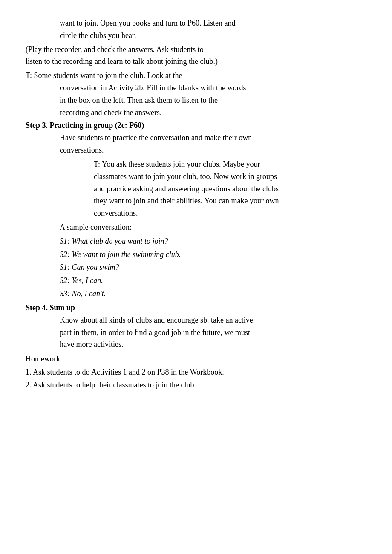  I want to click on homework-label: Homework:, so click(196, 359).